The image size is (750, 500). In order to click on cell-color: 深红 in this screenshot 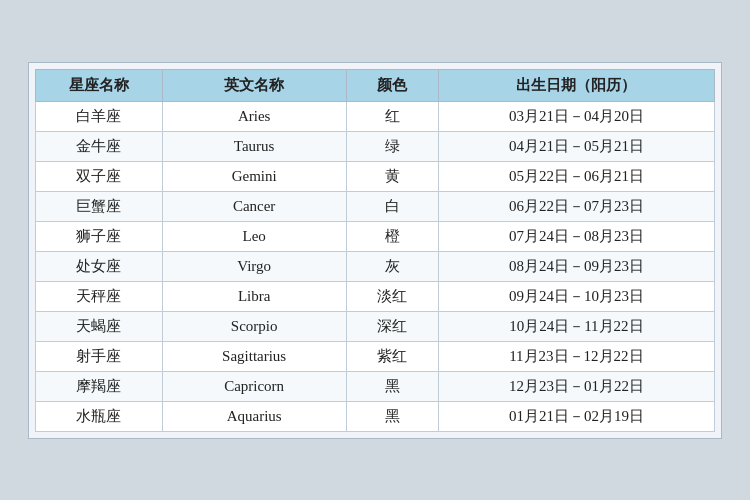, I will do `click(392, 326)`.